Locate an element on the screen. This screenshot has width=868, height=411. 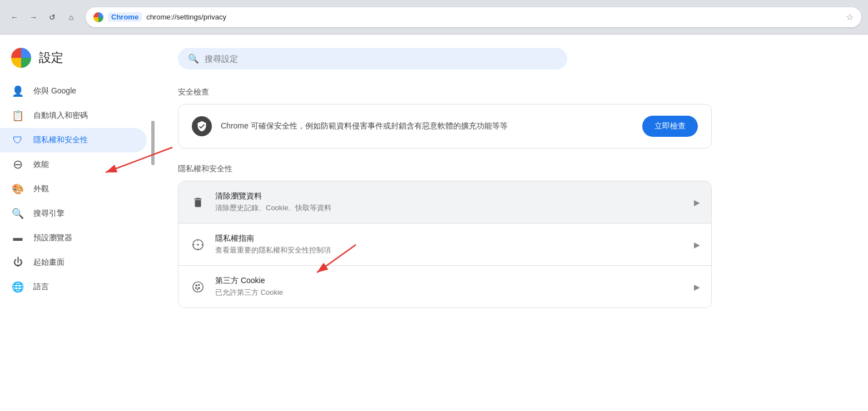
third-party-cookies-title: 第三方 Cookie is located at coordinates (450, 281).